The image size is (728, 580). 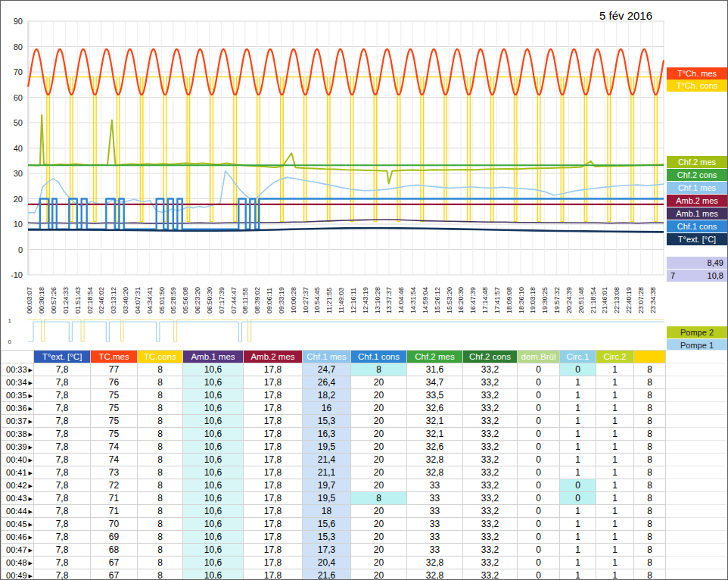 I want to click on time-cell: 00:41▶, so click(x=18, y=472).